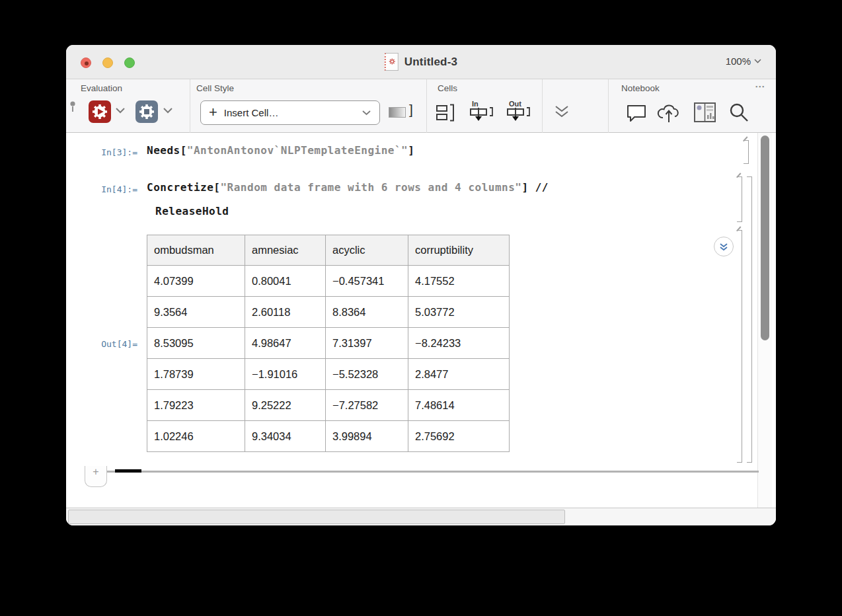 This screenshot has height=616, width=842. I want to click on table-cell: −8.24233, so click(459, 344).